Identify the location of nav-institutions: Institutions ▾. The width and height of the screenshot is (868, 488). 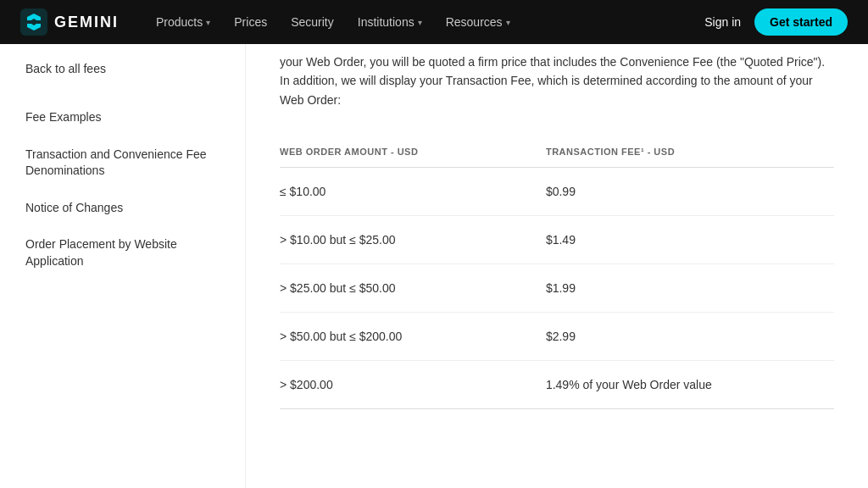
(390, 22).